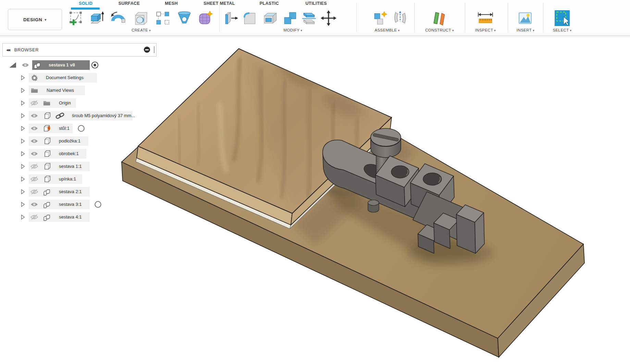  I want to click on group-label-assemble: ASSEMBLE▾, so click(387, 30).